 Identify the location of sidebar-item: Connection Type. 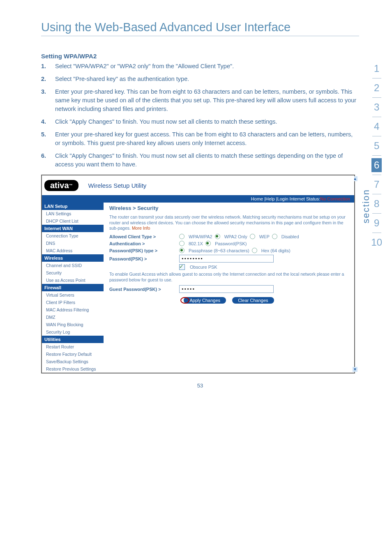
(73, 236).